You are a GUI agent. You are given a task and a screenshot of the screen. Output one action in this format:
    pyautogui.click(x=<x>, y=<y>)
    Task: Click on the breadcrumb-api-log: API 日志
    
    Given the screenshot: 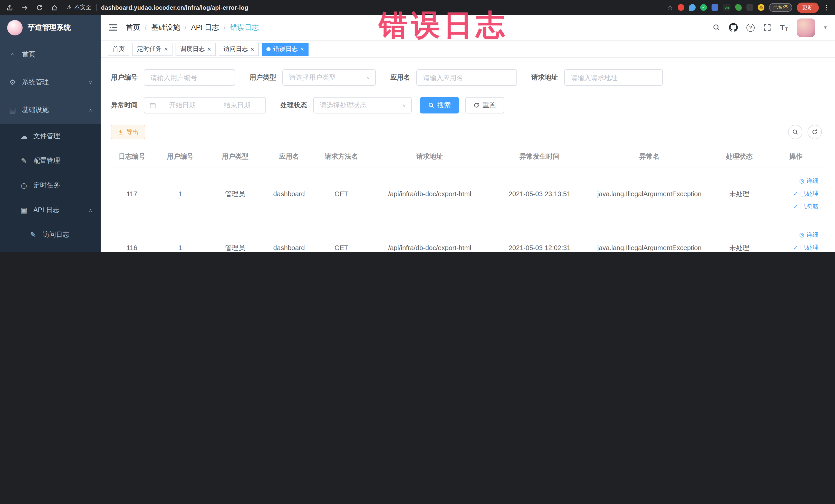 What is the action you would take?
    pyautogui.click(x=205, y=27)
    